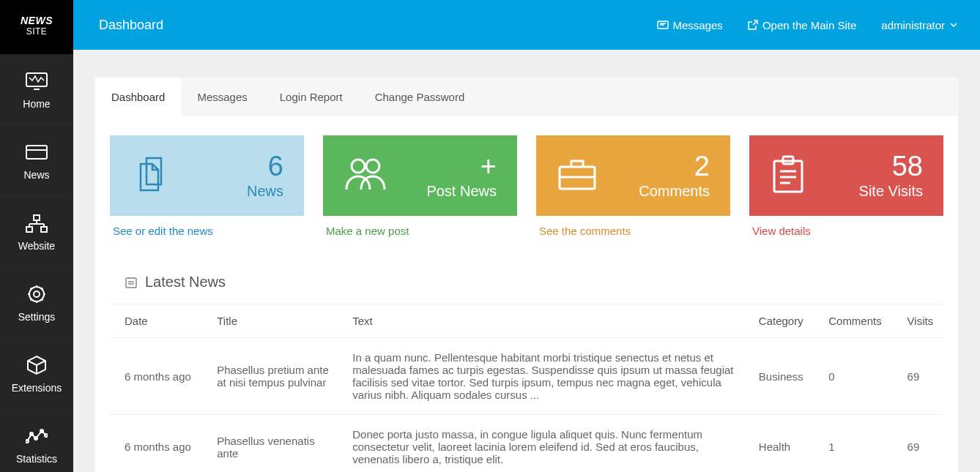 The image size is (980, 472). I want to click on tab-messages: Messages, so click(222, 97).